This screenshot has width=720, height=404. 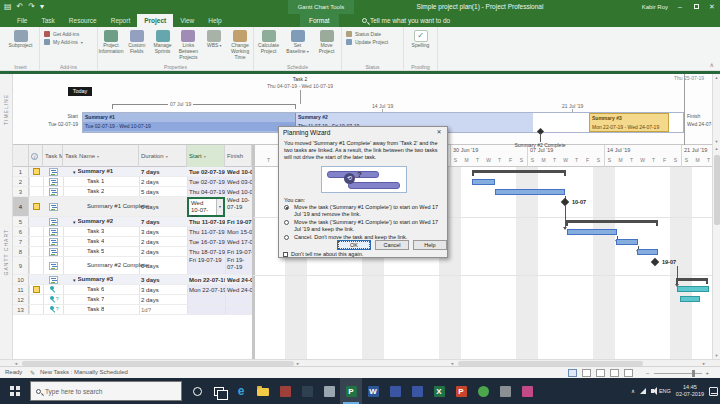 I want to click on report-view-icon, so click(x=628, y=373).